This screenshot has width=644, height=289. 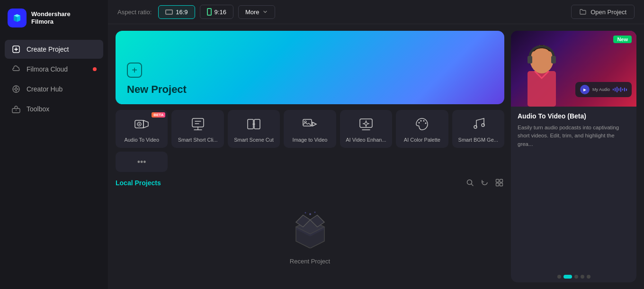 I want to click on app-name: Wondershare Filmora, so click(x=51, y=18).